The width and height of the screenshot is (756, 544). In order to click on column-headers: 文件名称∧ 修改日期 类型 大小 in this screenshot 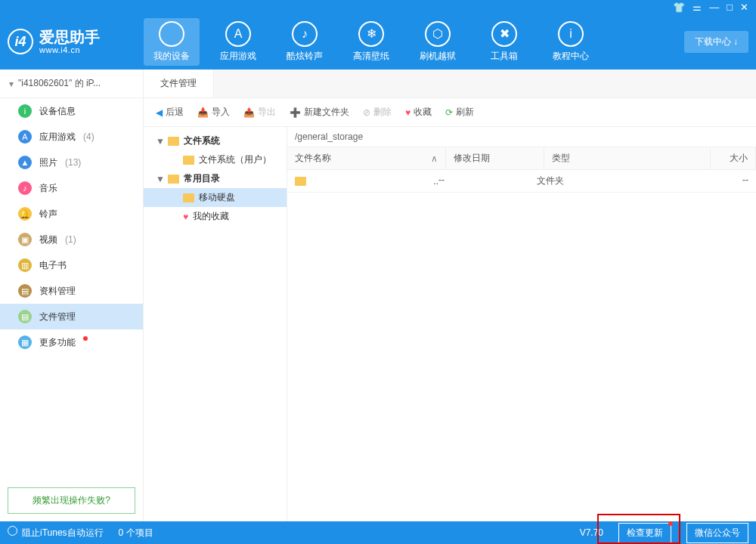, I will do `click(522, 159)`.